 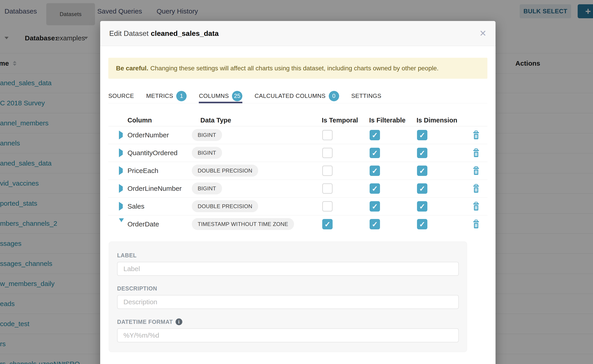 I want to click on tab-label: SOURCE, so click(x=121, y=96).